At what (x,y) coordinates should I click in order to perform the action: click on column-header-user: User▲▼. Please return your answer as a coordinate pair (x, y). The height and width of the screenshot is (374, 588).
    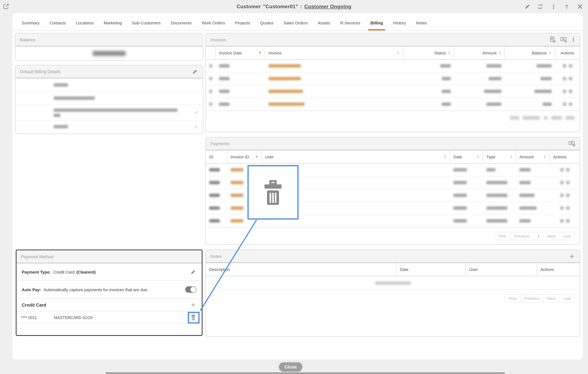
    Looking at the image, I should click on (356, 157).